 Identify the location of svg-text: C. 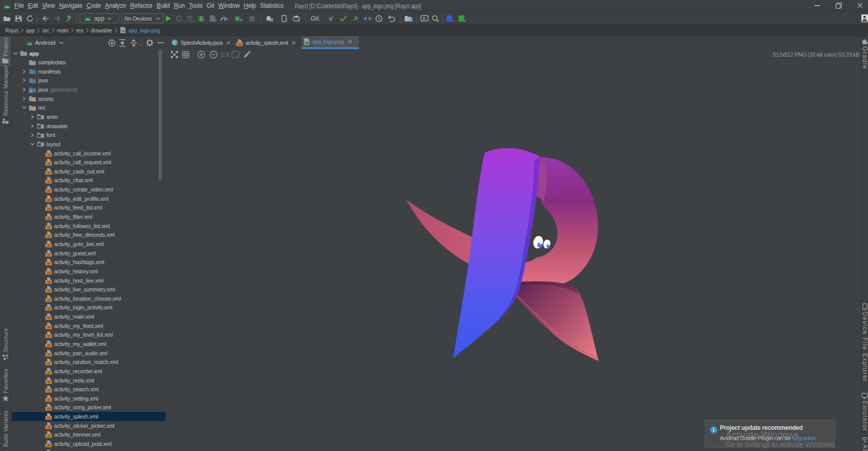
(175, 42).